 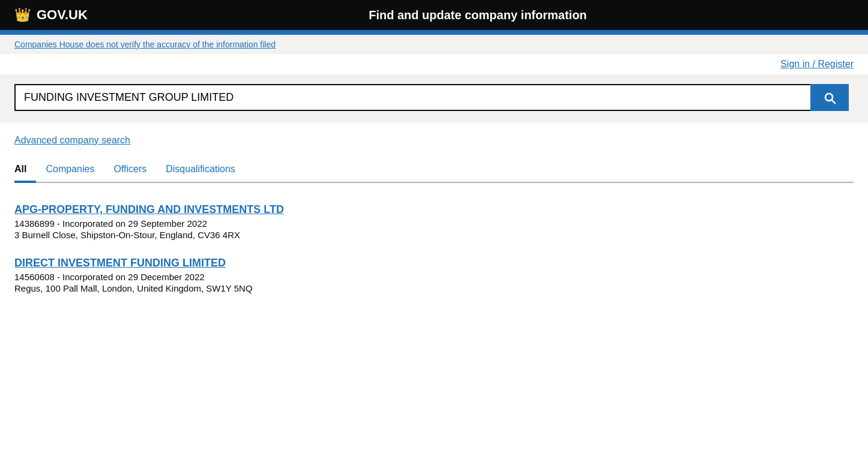 I want to click on search-form, so click(x=432, y=97).